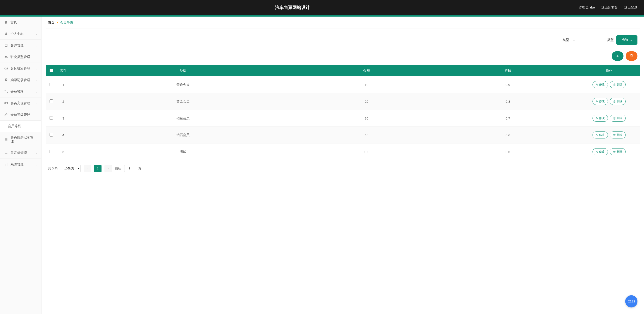  Describe the element at coordinates (20, 68) in the screenshot. I see `sidebar-item-4: 客运班次管理⌵` at that location.